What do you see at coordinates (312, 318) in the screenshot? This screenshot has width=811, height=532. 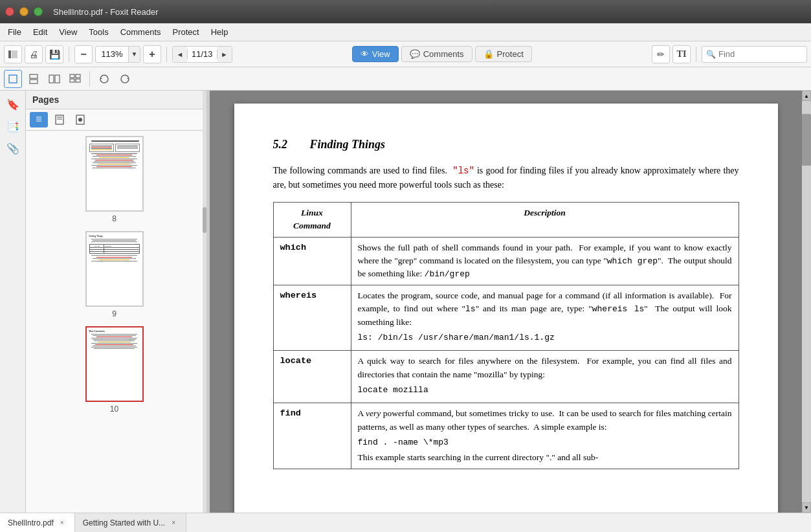 I see `command-whereis: whereis` at bounding box center [312, 318].